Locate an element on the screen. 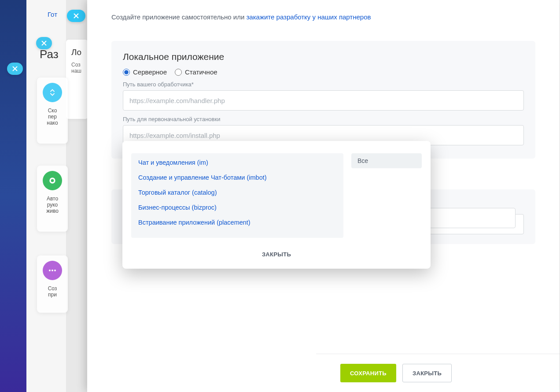 Image resolution: width=560 pixels, height=392 pixels. panel-footer: СОХРАНИТЬ ЗАКРЫТЬ is located at coordinates (438, 373).